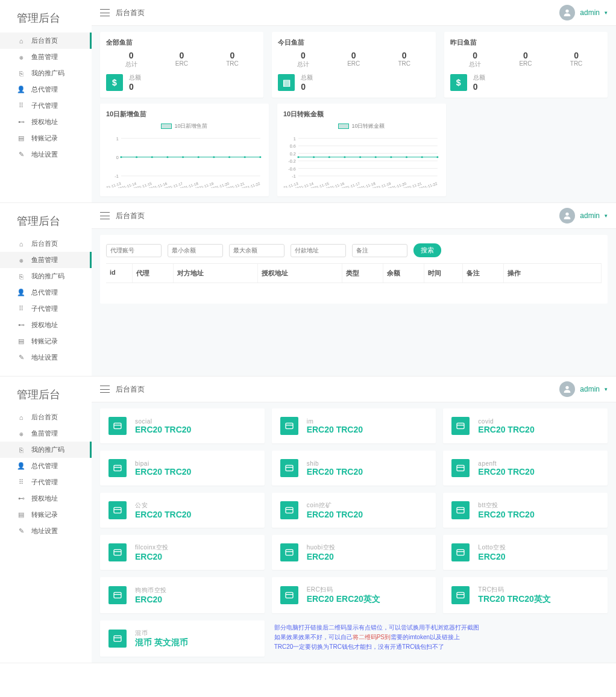 This screenshot has height=697, width=616. I want to click on topbar: 后台首页 admin ▾, so click(354, 389).